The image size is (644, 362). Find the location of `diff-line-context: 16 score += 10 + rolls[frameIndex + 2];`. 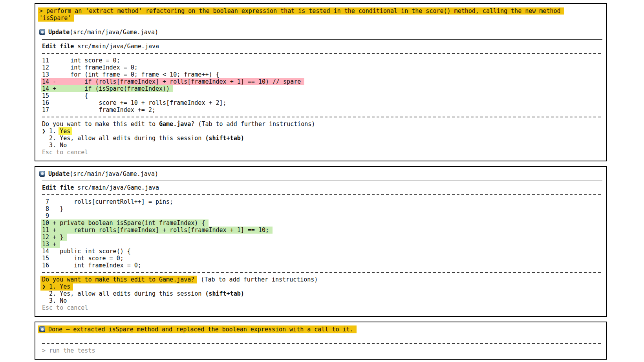

diff-line-context: 16 score += 10 + rolls[frameIndex + 2]; is located at coordinates (322, 103).